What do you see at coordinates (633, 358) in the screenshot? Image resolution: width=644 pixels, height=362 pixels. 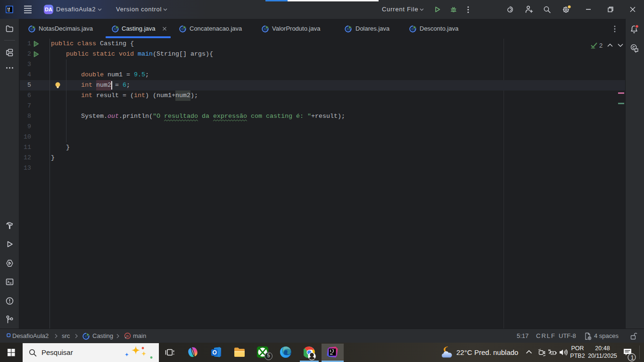 I see `svg-text: 1` at bounding box center [633, 358].